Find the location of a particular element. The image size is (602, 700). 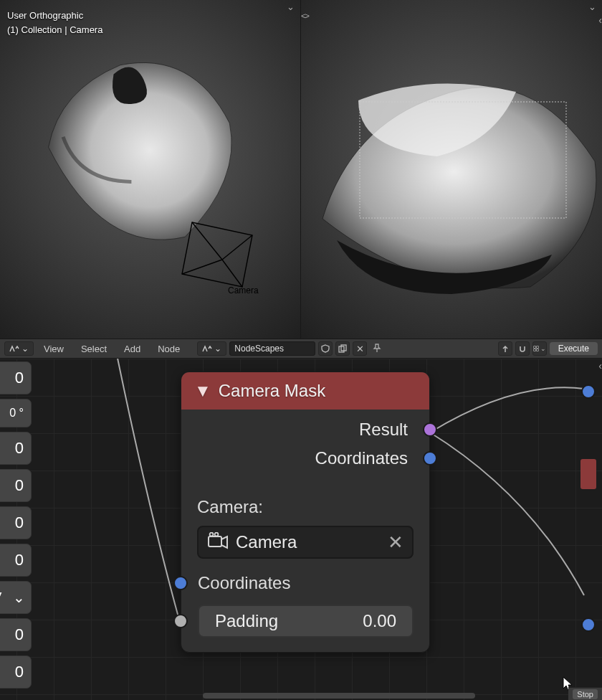

region-splitter-right-icon: ‹ is located at coordinates (601, 20).